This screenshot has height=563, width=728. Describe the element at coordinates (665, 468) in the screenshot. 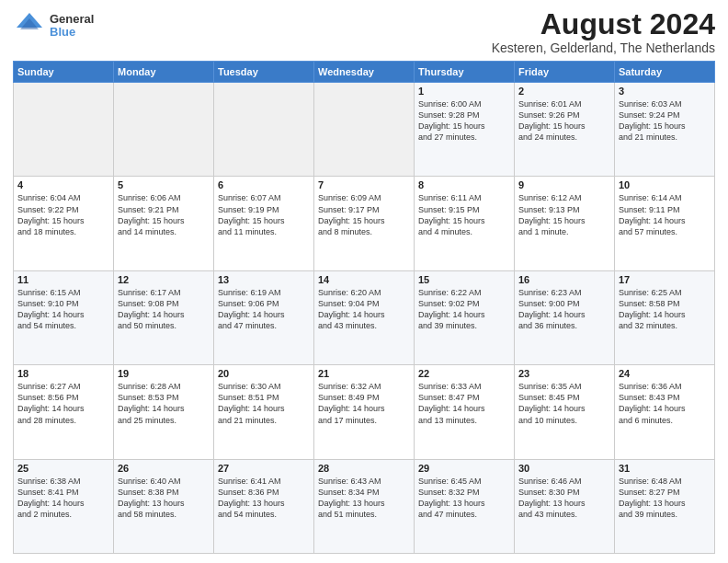

I see `day-number: 31` at that location.